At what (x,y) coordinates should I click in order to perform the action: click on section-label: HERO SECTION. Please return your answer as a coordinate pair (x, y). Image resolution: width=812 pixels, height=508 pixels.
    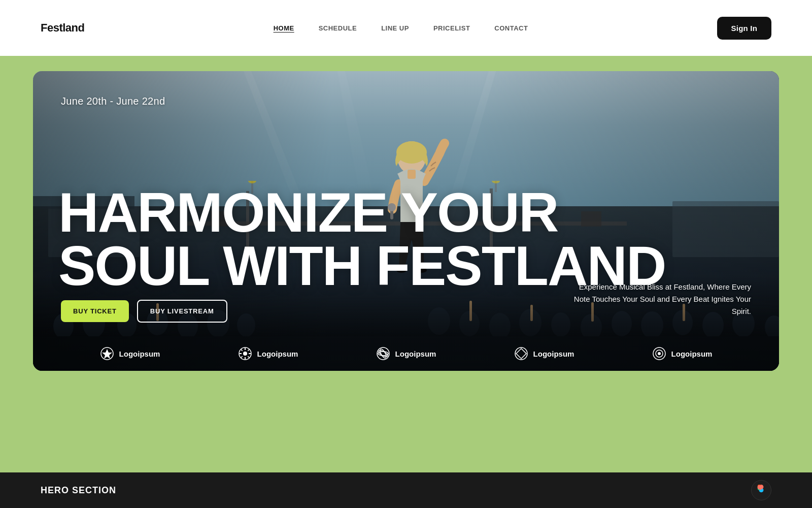
    Looking at the image, I should click on (78, 491).